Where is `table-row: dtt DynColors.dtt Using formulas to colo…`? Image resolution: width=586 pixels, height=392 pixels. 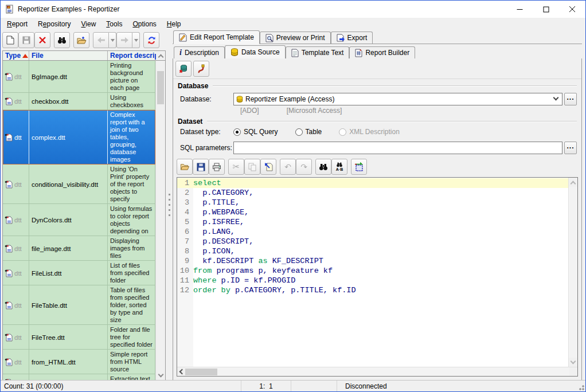
table-row: dtt DynColors.dtt Using formulas to colo… is located at coordinates (79, 220).